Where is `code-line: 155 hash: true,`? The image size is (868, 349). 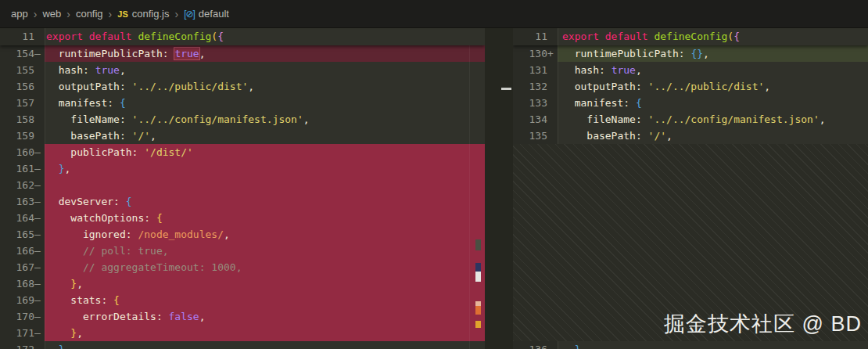 code-line: 155 hash: true, is located at coordinates (242, 70).